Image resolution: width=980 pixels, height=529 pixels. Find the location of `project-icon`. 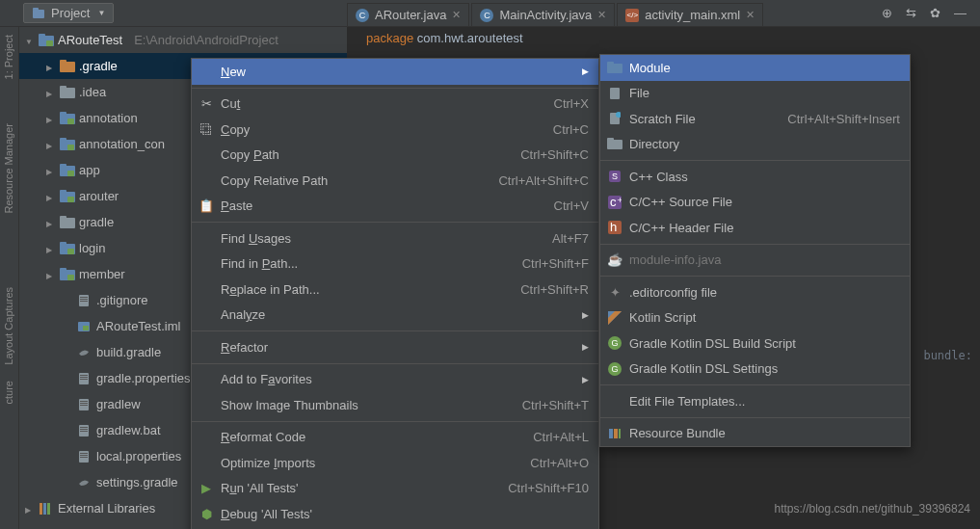

project-icon is located at coordinates (39, 13).